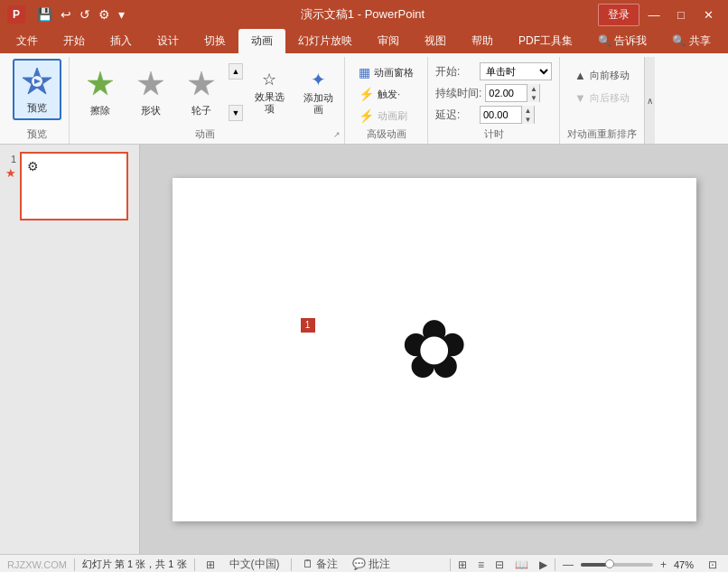  What do you see at coordinates (691, 42) in the screenshot?
I see `tab-share: 🔍 共享` at bounding box center [691, 42].